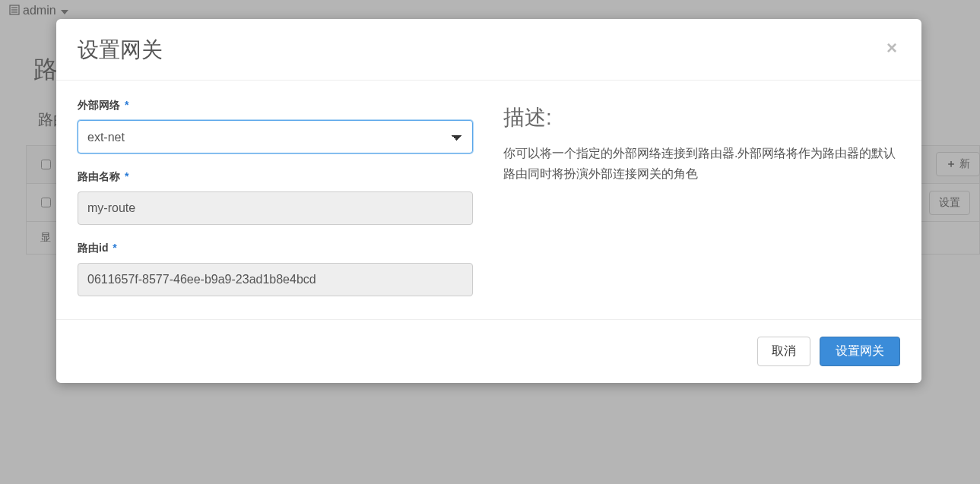  What do you see at coordinates (702, 118) in the screenshot?
I see `description-heading: 描述:` at bounding box center [702, 118].